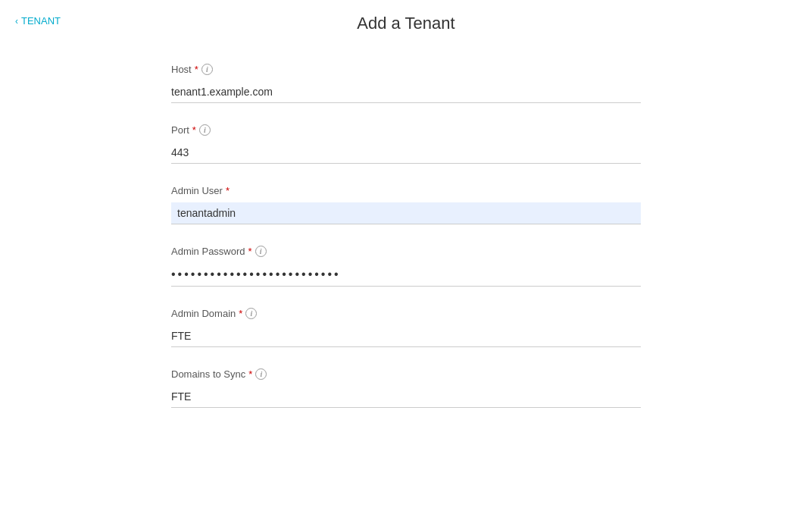 The width and height of the screenshot is (812, 514). What do you see at coordinates (38, 21) in the screenshot?
I see `back-nav: ‹ TENANT` at bounding box center [38, 21].